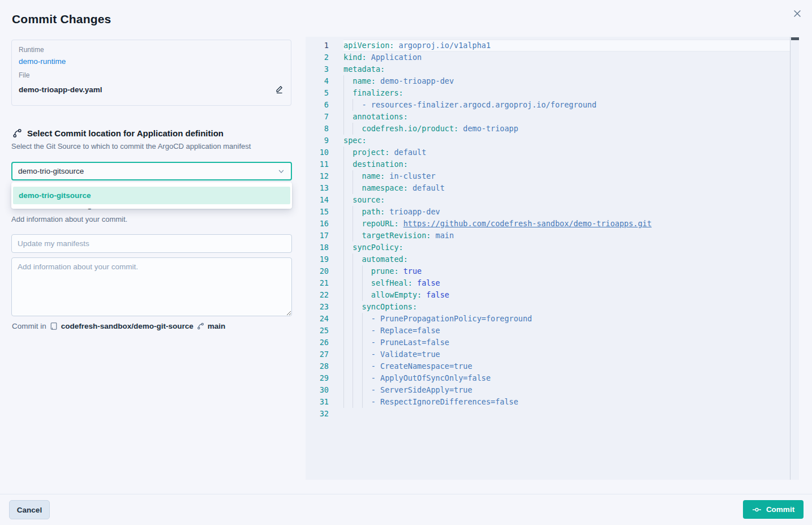 The image size is (812, 525). Describe the element at coordinates (548, 81) in the screenshot. I see `code-line: 4 name: demo-trioapp-dev` at that location.